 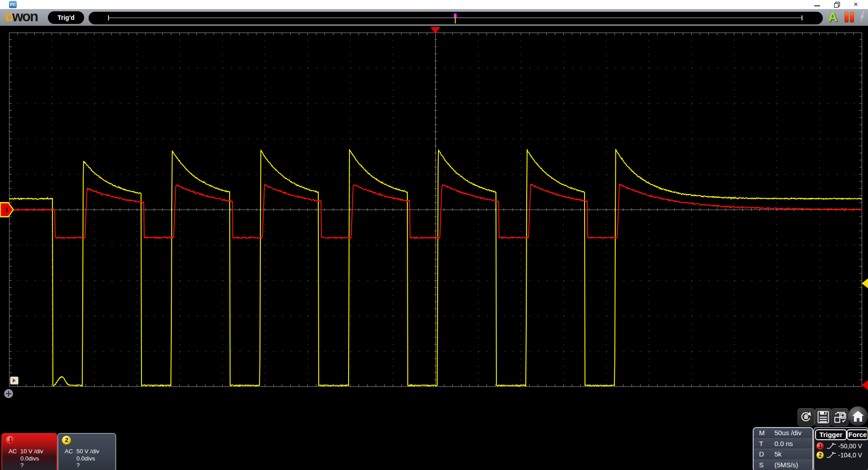 I want to click on horizontal-position-bar, so click(x=456, y=18).